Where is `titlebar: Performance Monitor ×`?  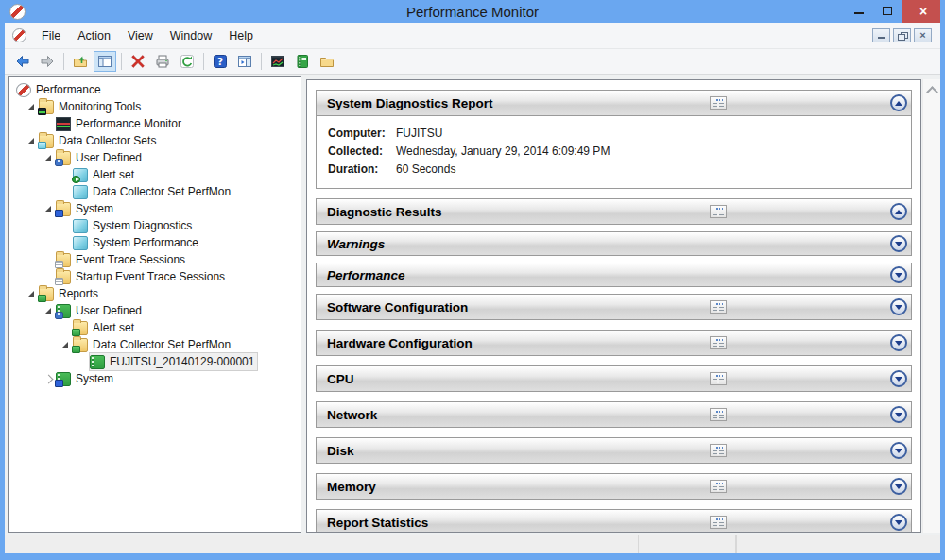 titlebar: Performance Monitor × is located at coordinates (472, 11).